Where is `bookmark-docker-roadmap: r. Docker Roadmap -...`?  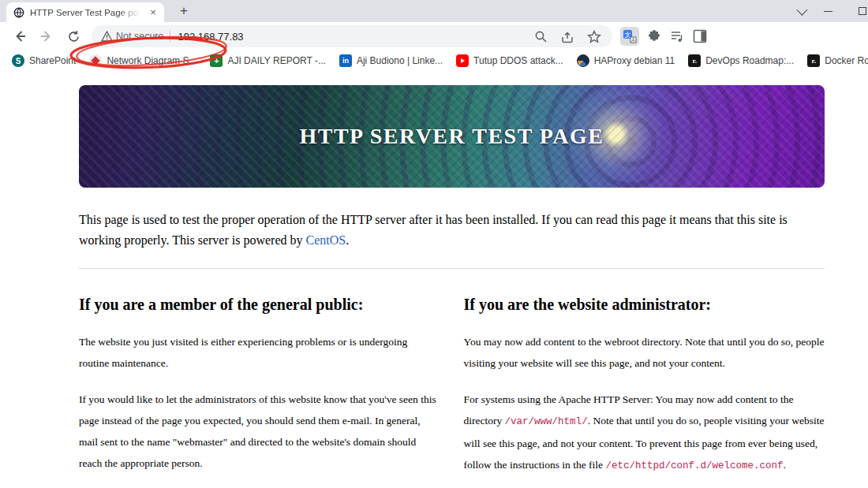 bookmark-docker-roadmap: r. Docker Roadmap -... is located at coordinates (836, 61).